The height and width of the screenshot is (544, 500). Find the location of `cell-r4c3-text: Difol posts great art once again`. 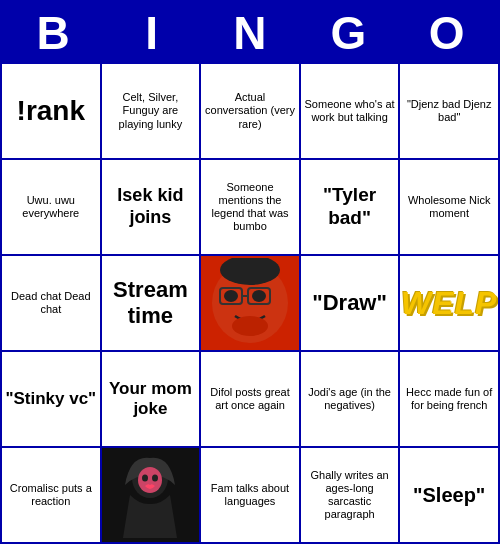

cell-r4c3-text: Difol posts great art once again is located at coordinates (250, 399).